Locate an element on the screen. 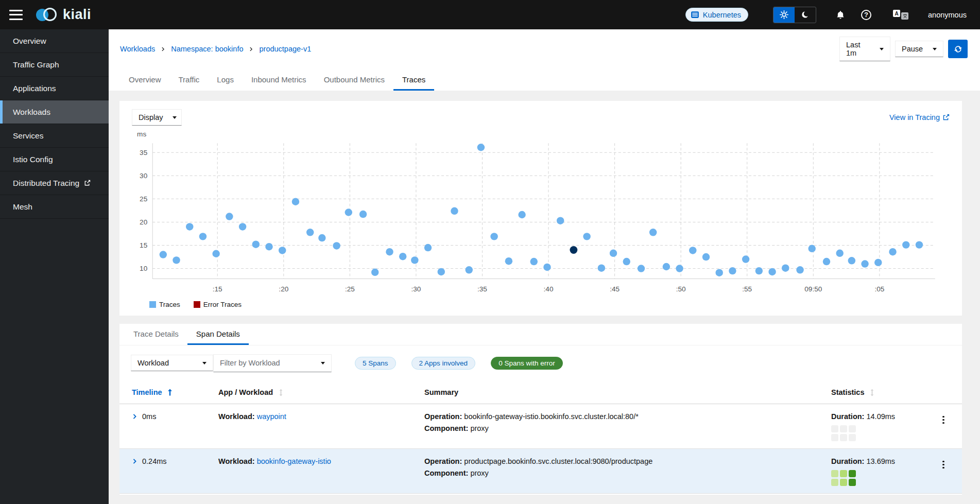 The height and width of the screenshot is (504, 980). breadcrumb-workloads: Workloads is located at coordinates (137, 49).